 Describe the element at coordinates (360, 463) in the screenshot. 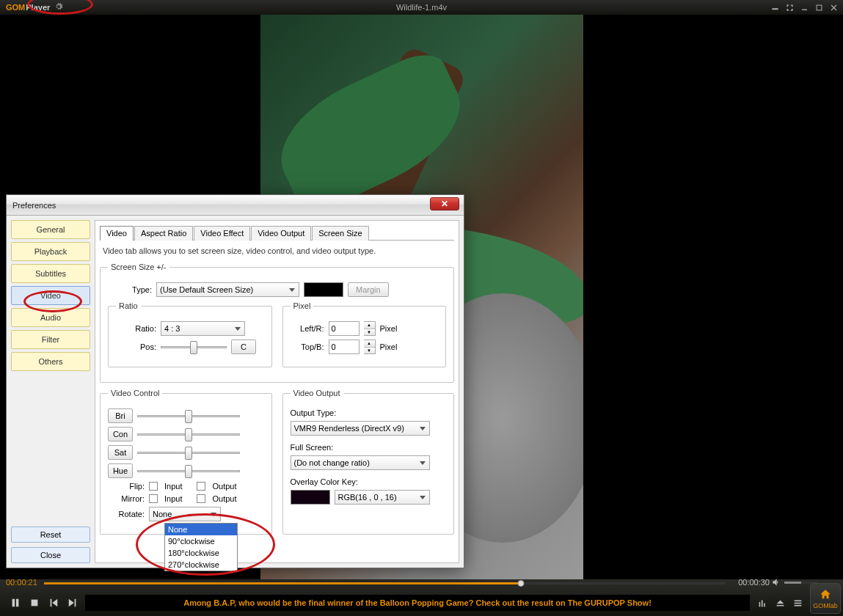

I see `fullscreen-select: (Do not change ratio)` at that location.